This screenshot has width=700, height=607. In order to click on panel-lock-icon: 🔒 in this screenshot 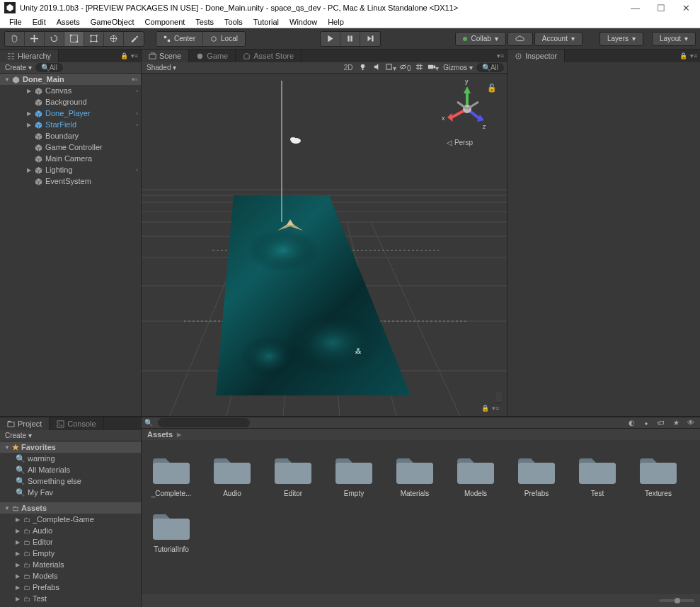, I will do `click(125, 56)`.